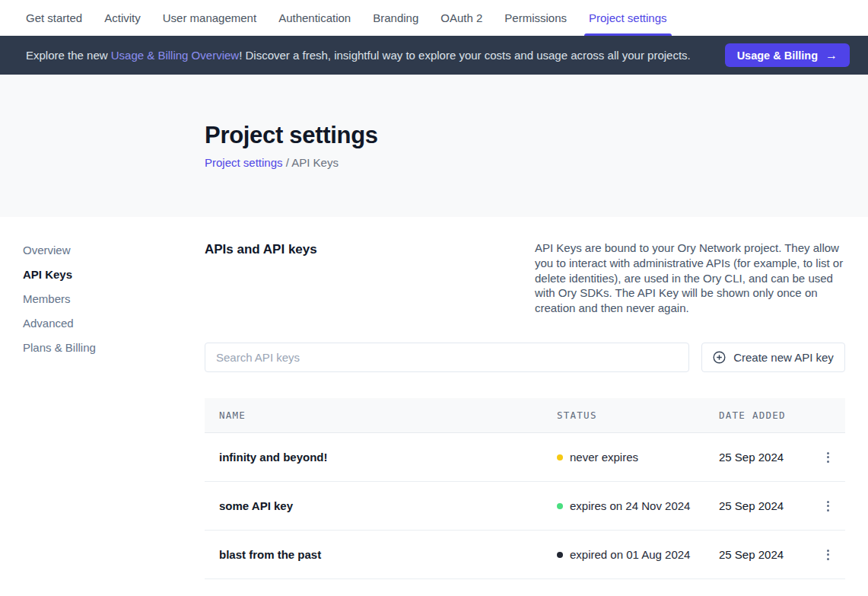 Image resolution: width=868 pixels, height=596 pixels. I want to click on nav-tab-user-management: User management, so click(210, 18).